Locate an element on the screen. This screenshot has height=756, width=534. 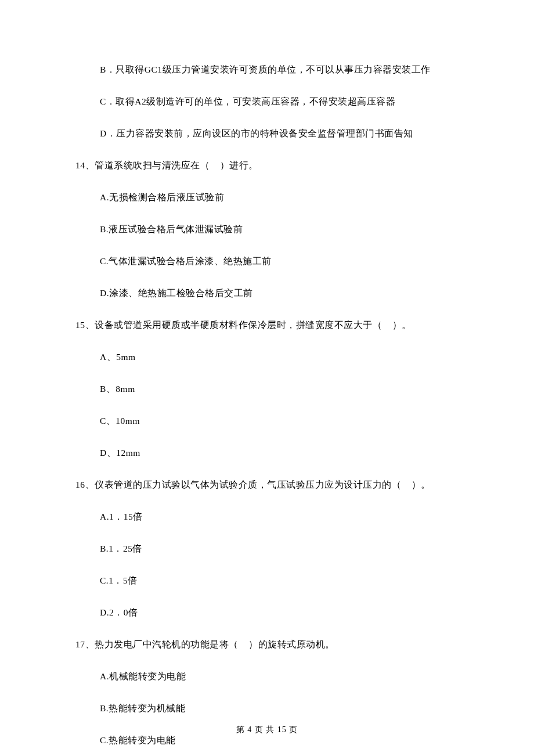
question-stem: 15、设备或管道采用硬质或半硬质材料作保冷层时，拼缝宽度不应大于（ ）。 is located at coordinates (267, 325).